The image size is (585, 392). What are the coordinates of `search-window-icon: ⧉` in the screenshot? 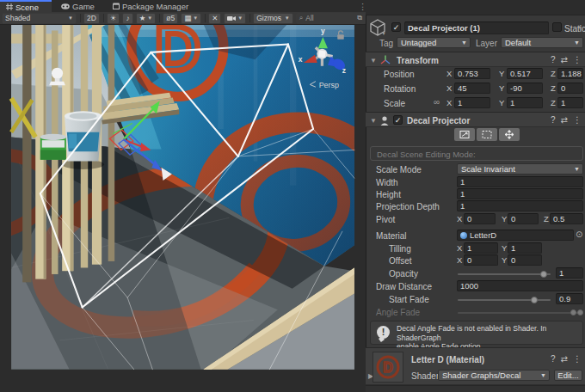 It's located at (360, 18).